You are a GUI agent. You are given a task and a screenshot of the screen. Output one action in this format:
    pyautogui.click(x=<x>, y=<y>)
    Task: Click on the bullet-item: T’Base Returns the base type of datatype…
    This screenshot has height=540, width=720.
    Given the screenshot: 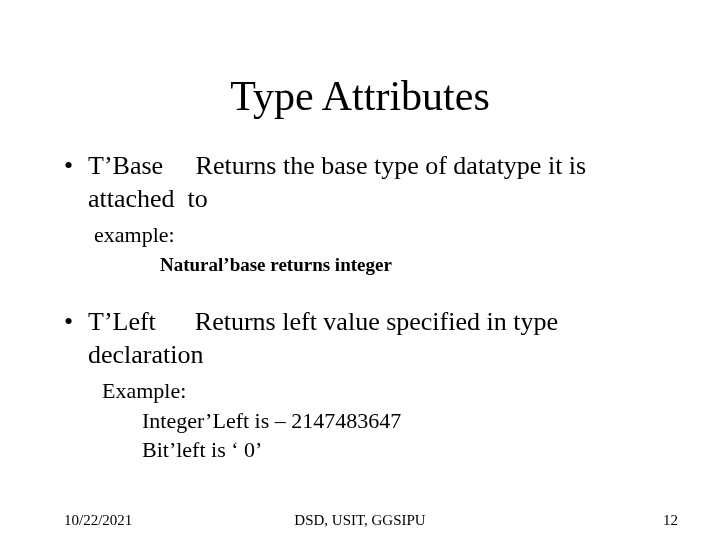 What is the action you would take?
    pyautogui.click(x=362, y=182)
    